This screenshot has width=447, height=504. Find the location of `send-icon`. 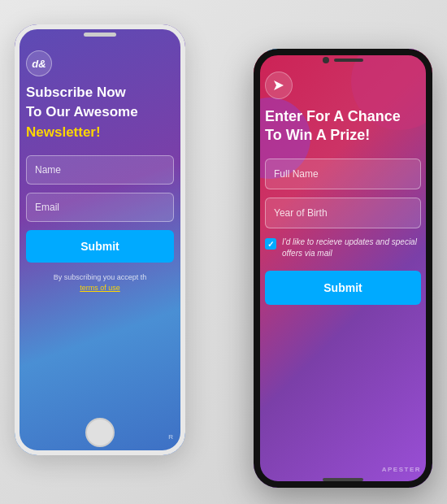

send-icon is located at coordinates (279, 85).